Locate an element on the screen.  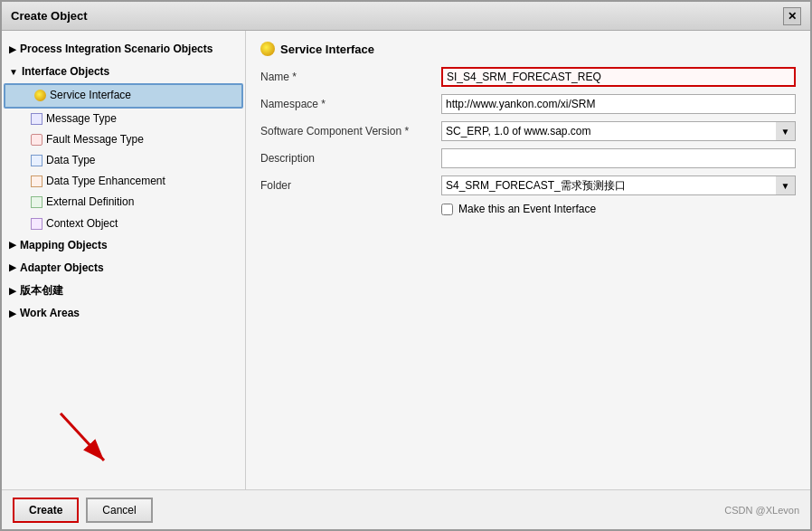
sidebar-item-mapping-objects: ▶ Mapping Objects is located at coordinates (123, 246).